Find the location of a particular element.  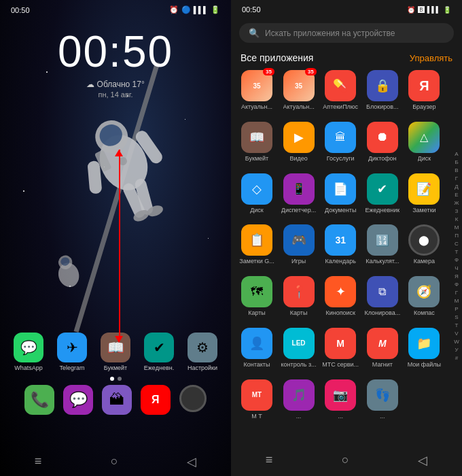

alpha-d: Д is located at coordinates (457, 187).